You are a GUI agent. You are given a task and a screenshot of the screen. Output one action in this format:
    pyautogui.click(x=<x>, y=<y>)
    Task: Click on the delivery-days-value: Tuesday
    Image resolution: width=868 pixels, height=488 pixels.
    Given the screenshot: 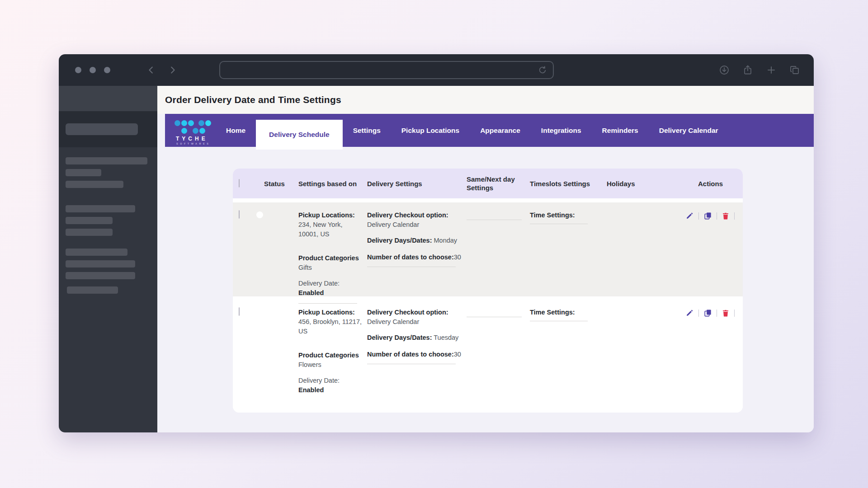 What is the action you would take?
    pyautogui.click(x=446, y=338)
    